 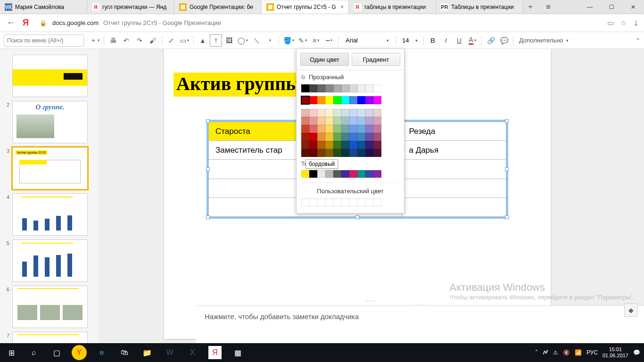 I want to click on downloads-icon: ⤓, so click(x=636, y=23).